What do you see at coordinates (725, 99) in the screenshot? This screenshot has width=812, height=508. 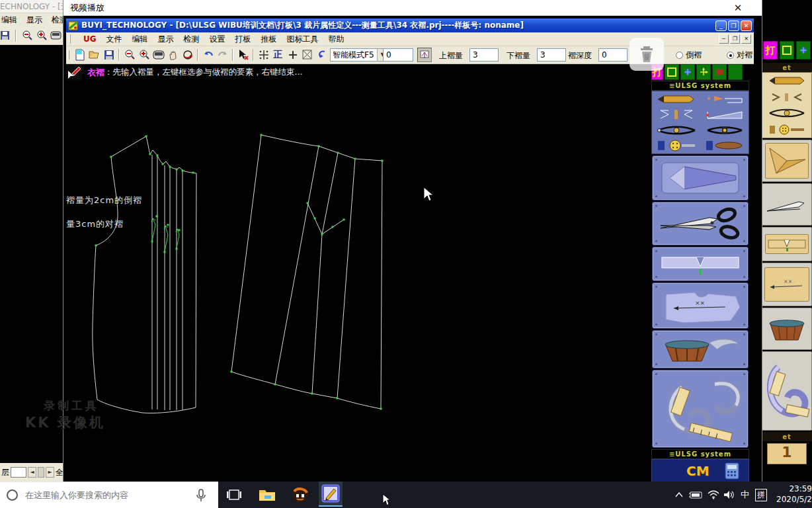 I see `dart-mark-tool-button` at bounding box center [725, 99].